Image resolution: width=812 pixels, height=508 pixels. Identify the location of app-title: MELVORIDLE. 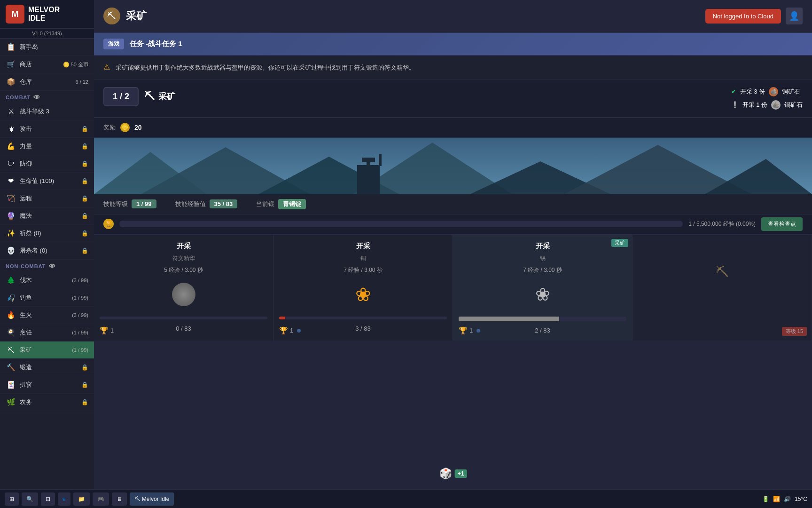
(44, 14).